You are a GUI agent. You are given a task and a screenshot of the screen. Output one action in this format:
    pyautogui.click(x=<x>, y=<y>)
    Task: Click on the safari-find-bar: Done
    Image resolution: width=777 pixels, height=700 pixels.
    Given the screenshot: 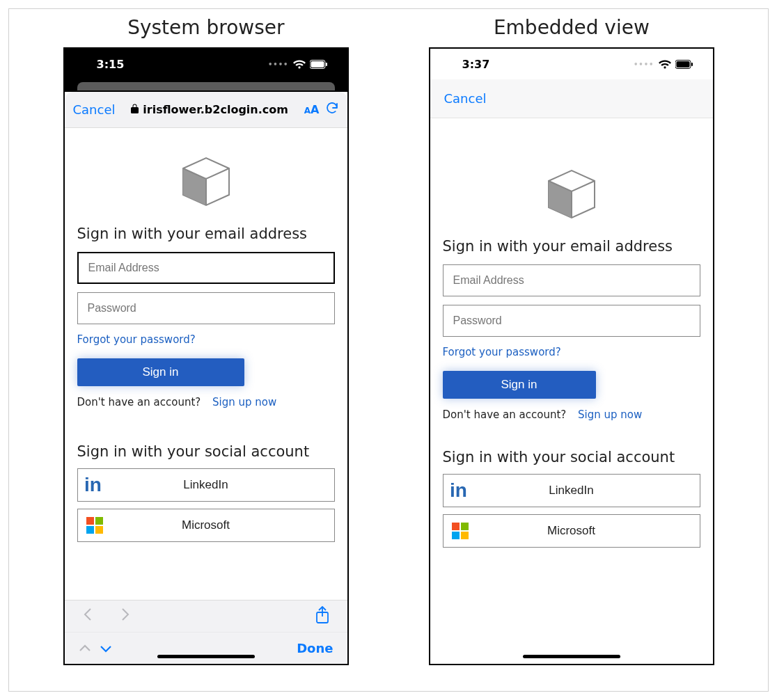 What is the action you would take?
    pyautogui.click(x=206, y=648)
    